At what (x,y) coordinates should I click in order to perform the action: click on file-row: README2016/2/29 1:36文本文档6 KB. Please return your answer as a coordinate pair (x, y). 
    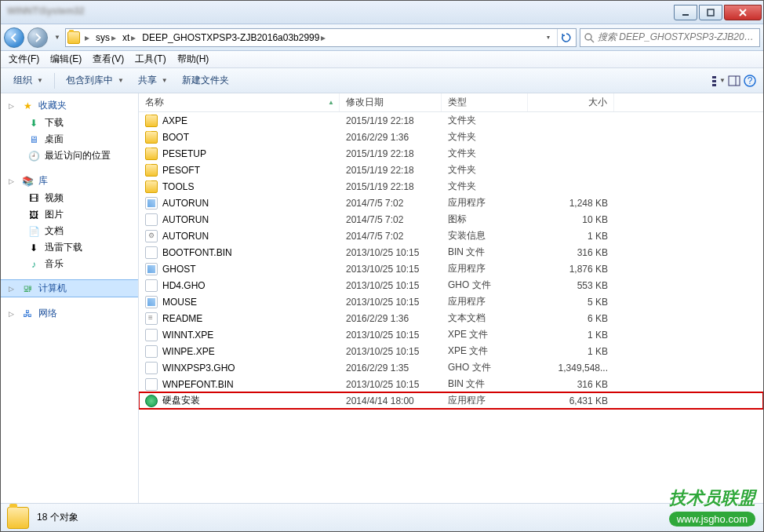
    Looking at the image, I should click on (451, 319).